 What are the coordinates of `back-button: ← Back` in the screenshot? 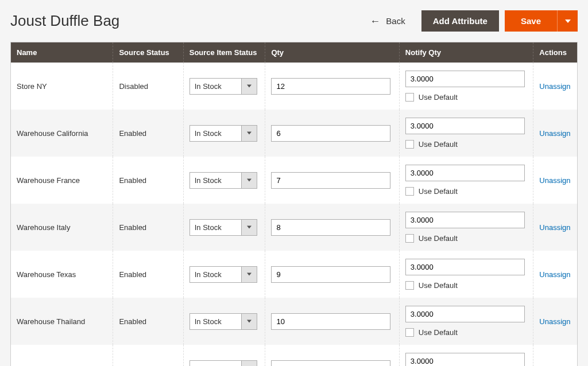 It's located at (387, 21).